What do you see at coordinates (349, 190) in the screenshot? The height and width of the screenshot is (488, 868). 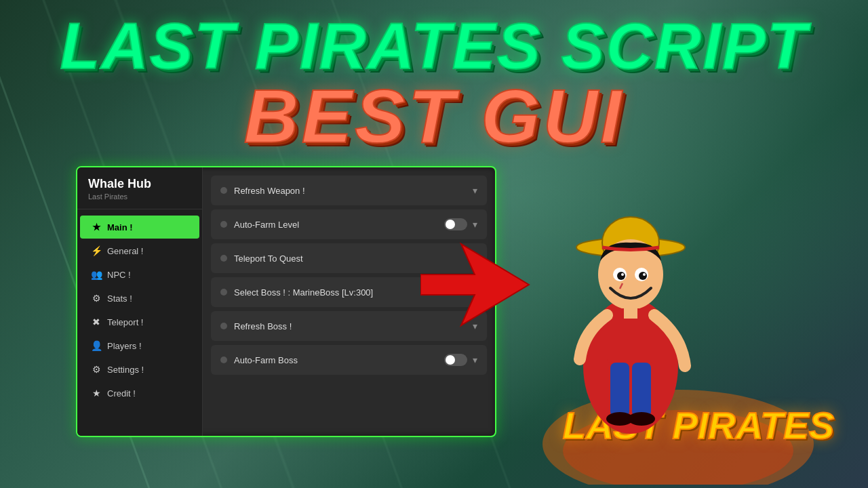 I see `feature-row-refresh-weapon: Refresh Weapon ! ▾` at bounding box center [349, 190].